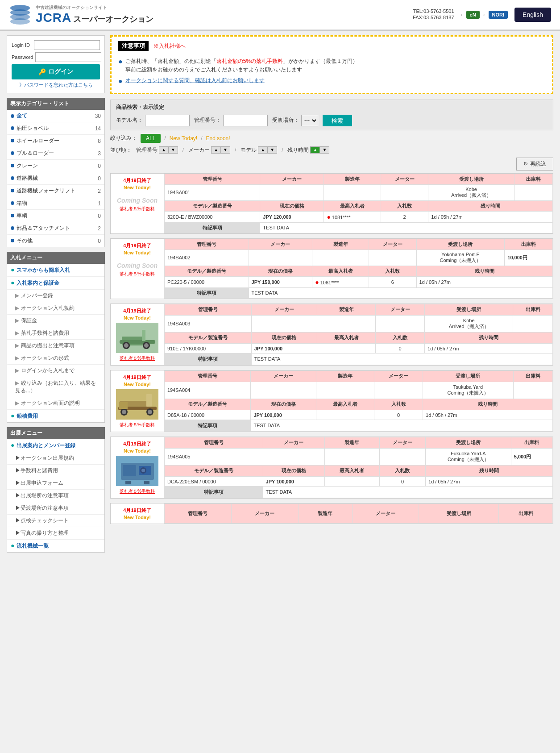  What do you see at coordinates (56, 270) in the screenshot?
I see `bid-menu-smartphone: ●スマホからも簡単入札` at bounding box center [56, 270].